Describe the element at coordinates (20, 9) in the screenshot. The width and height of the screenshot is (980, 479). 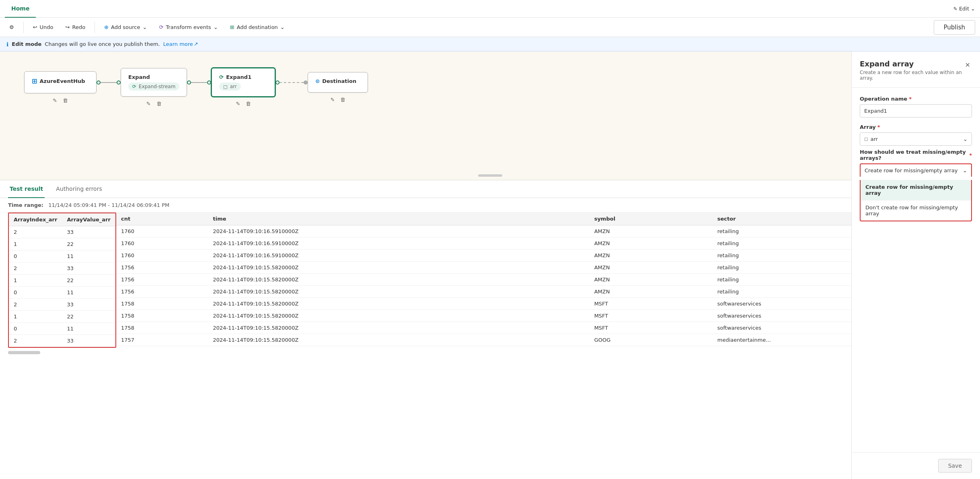
I see `tab-home: Home` at that location.